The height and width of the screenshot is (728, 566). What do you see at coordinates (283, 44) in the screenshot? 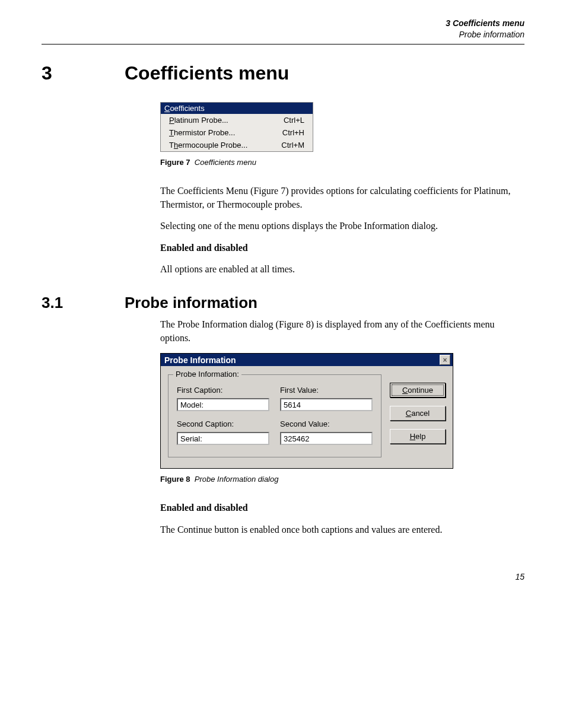
I see `header-rule` at bounding box center [283, 44].